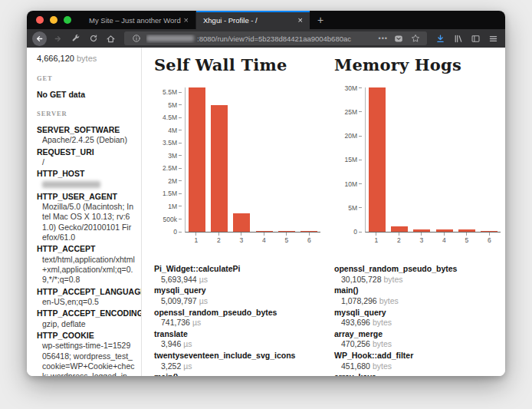  Describe the element at coordinates (383, 38) in the screenshot. I see `page-actions-icon: •••` at that location.